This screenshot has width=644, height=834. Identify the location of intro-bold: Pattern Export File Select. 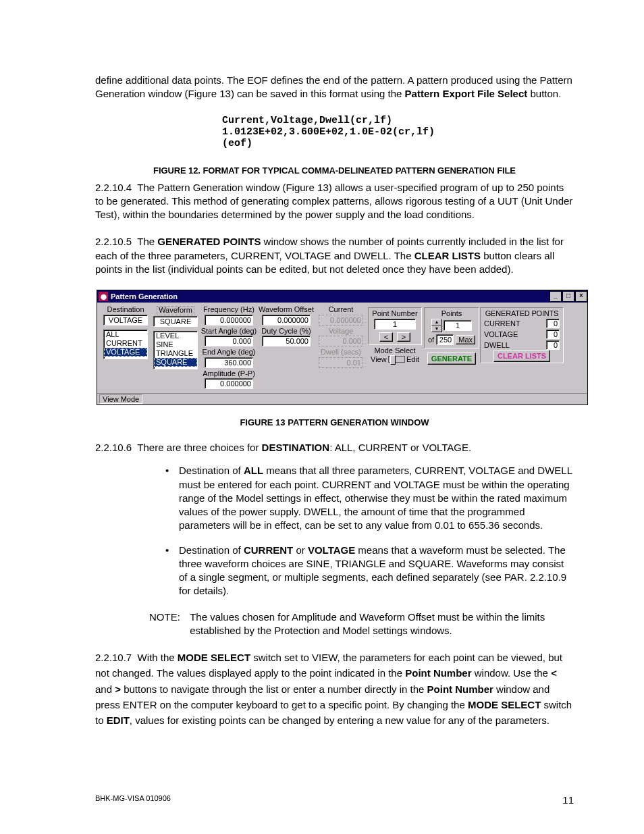
(466, 93).